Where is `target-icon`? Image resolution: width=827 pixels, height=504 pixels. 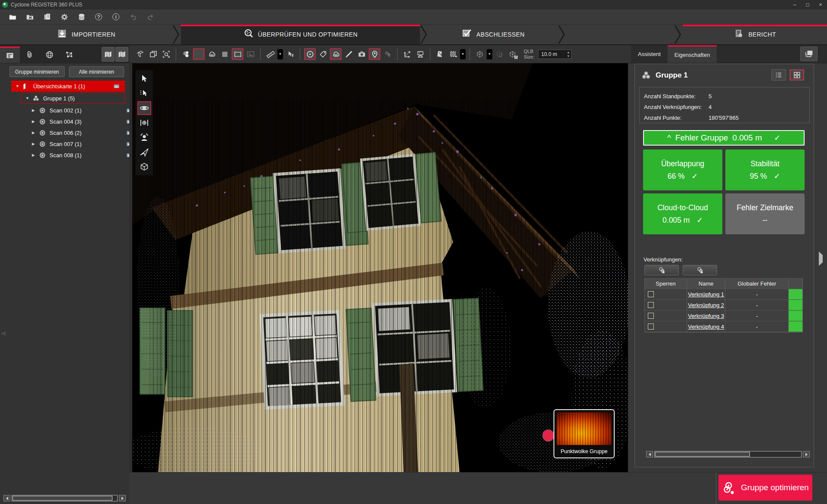
target-icon is located at coordinates (310, 54).